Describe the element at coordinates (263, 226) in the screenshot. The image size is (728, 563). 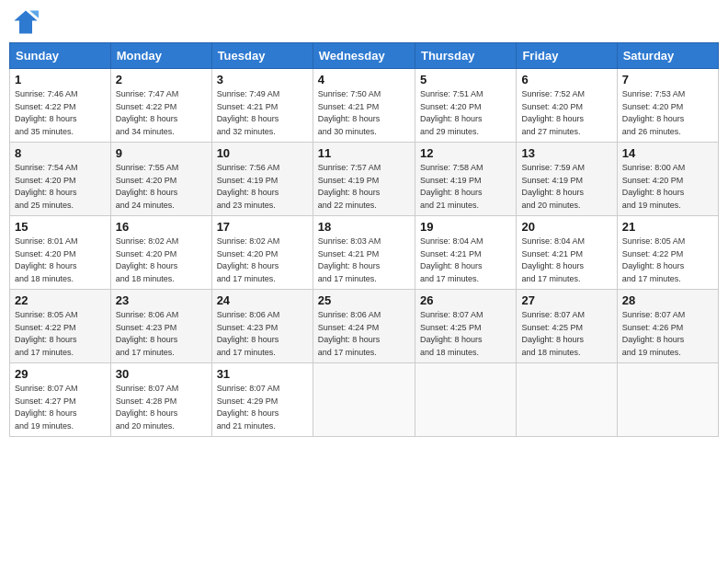
I see `day-number: 17` at that location.